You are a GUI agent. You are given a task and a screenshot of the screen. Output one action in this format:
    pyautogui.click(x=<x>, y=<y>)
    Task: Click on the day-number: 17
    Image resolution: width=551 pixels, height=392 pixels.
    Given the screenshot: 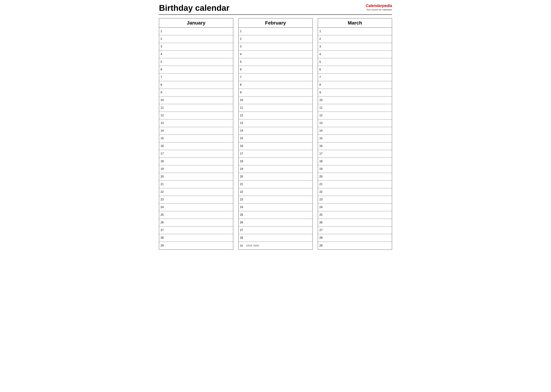 What is the action you would take?
    pyautogui.click(x=322, y=154)
    